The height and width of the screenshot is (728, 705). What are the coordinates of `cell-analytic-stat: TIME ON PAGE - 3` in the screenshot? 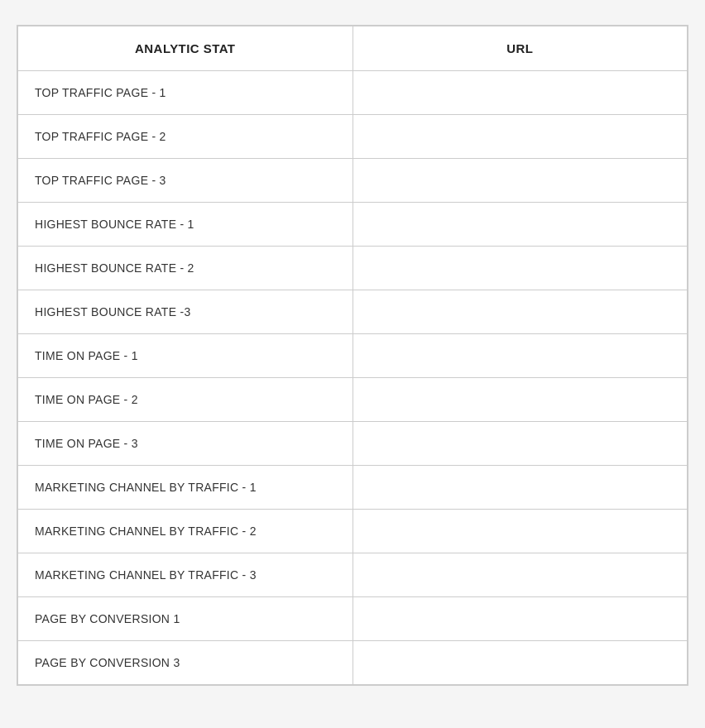 It's located at (185, 443).